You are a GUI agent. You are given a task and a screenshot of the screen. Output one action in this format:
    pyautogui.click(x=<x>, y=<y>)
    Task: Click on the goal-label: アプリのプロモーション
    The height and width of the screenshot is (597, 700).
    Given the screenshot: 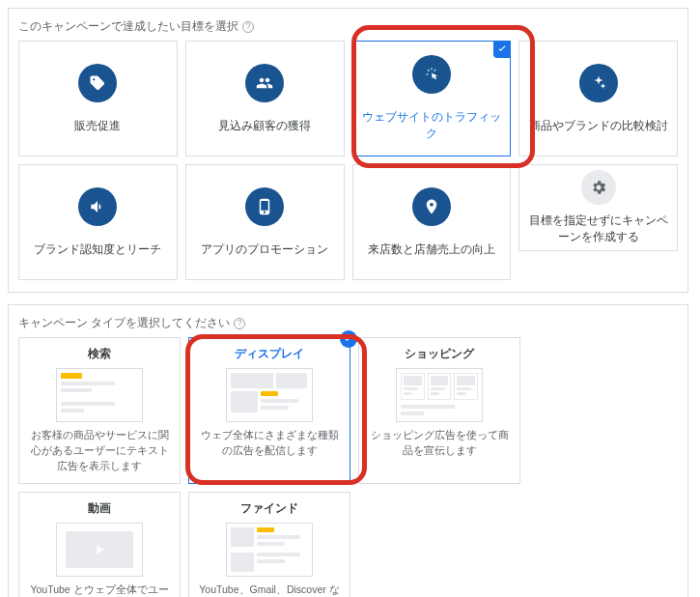 What is the action you would take?
    pyautogui.click(x=265, y=249)
    